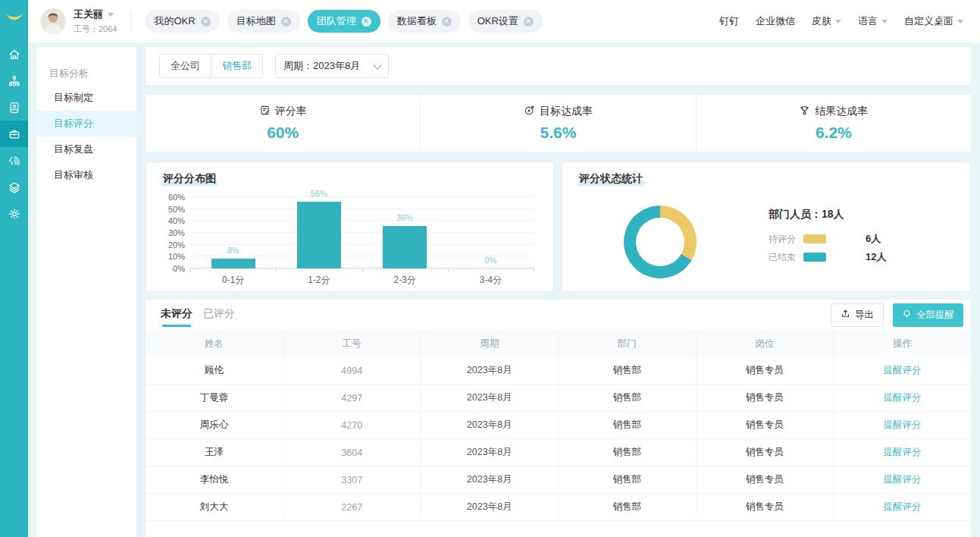 This screenshot has width=980, height=537. Describe the element at coordinates (177, 233) in the screenshot. I see `y-axis-tick-label: 30%` at that location.